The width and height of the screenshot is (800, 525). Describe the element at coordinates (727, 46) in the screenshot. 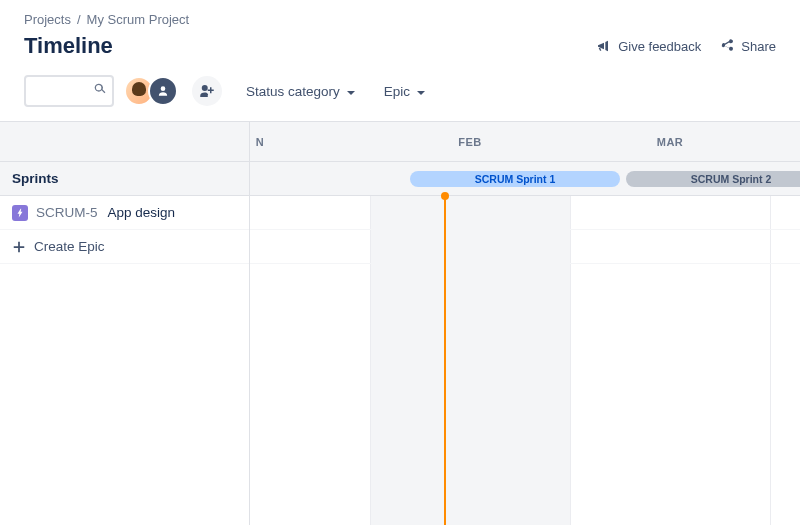

I see `share-icon` at that location.